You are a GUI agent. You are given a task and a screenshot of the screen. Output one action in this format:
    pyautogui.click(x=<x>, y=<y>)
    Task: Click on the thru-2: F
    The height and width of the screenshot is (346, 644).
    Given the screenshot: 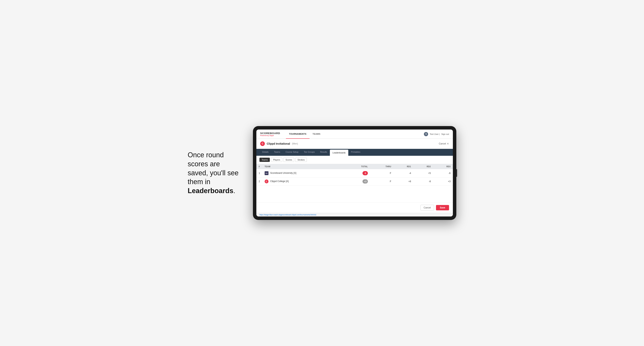 What is the action you would take?
    pyautogui.click(x=382, y=182)
    